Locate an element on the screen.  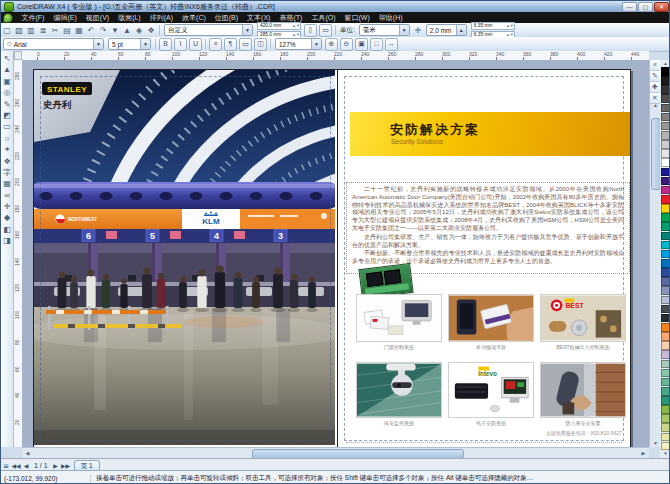
basic-shapes-tool: ❖ is located at coordinates (8, 162).